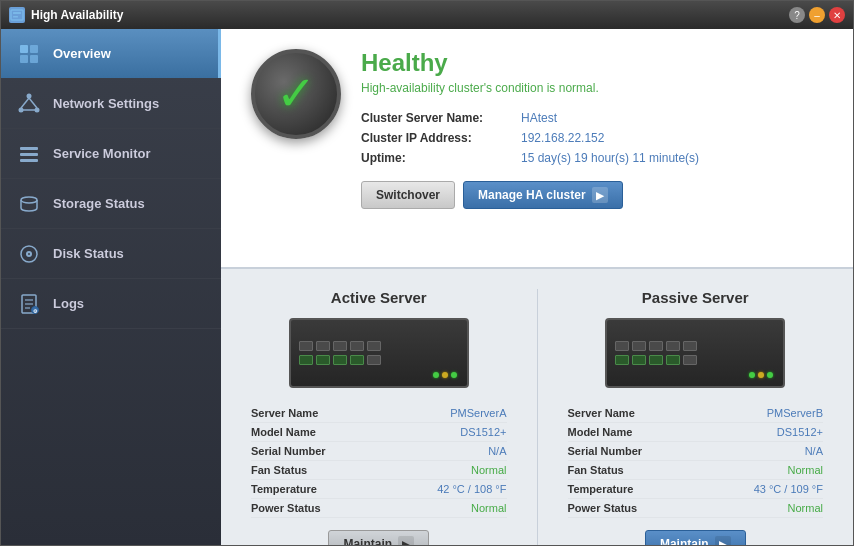  What do you see at coordinates (111, 304) in the screenshot?
I see `sidebar-item-logs: ⚙ Logs` at bounding box center [111, 304].